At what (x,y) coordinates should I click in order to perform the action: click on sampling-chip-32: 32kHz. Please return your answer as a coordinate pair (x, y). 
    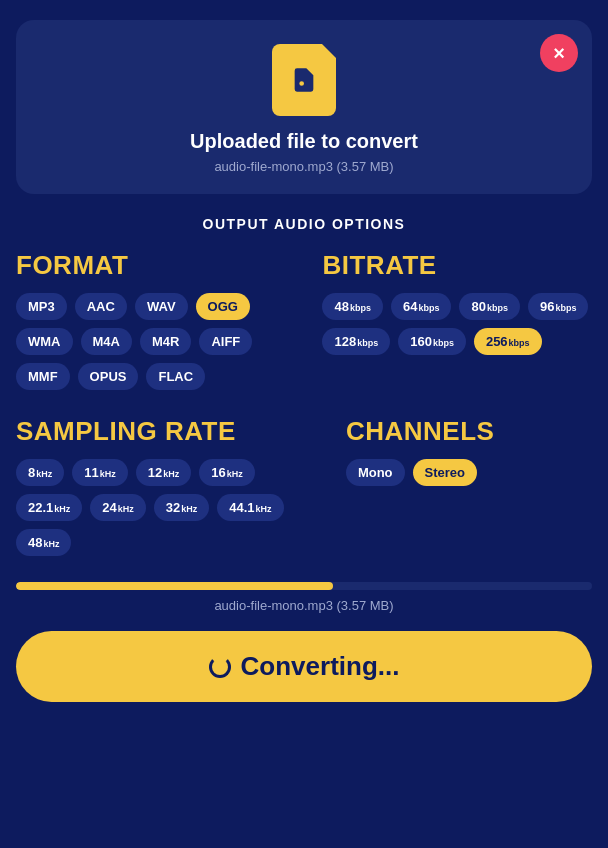
    Looking at the image, I should click on (182, 508).